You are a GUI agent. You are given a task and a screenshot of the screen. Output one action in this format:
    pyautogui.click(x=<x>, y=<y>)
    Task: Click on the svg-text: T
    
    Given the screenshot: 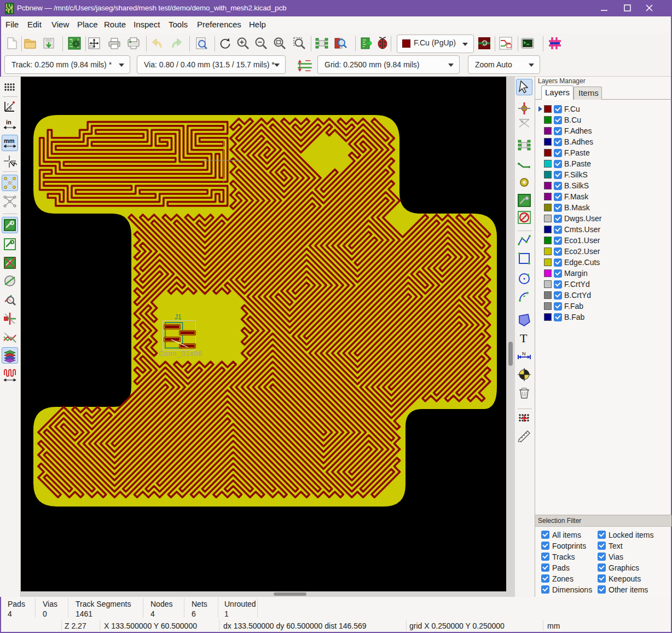 What is the action you would take?
    pyautogui.click(x=524, y=338)
    